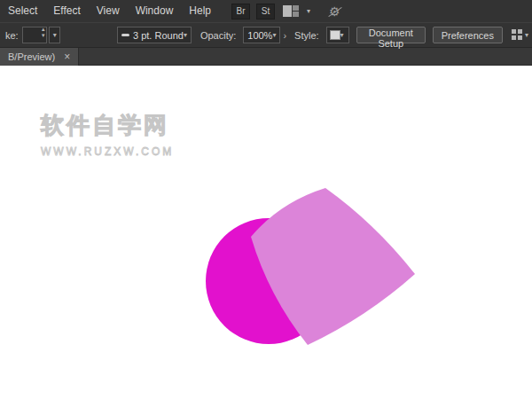 The height and width of the screenshot is (415, 532). What do you see at coordinates (335, 12) in the screenshot?
I see `gpu-performance-icon: ⚙` at bounding box center [335, 12].